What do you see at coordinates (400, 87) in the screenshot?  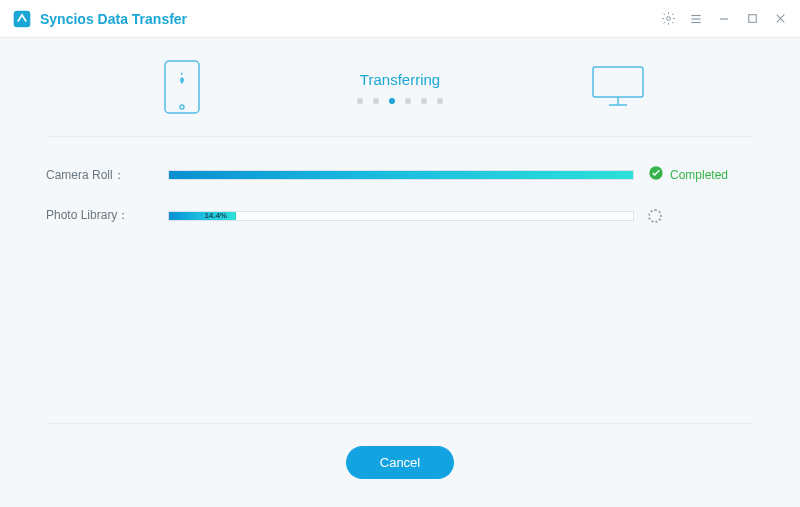 I see `transfer-header: Transferring` at bounding box center [400, 87].